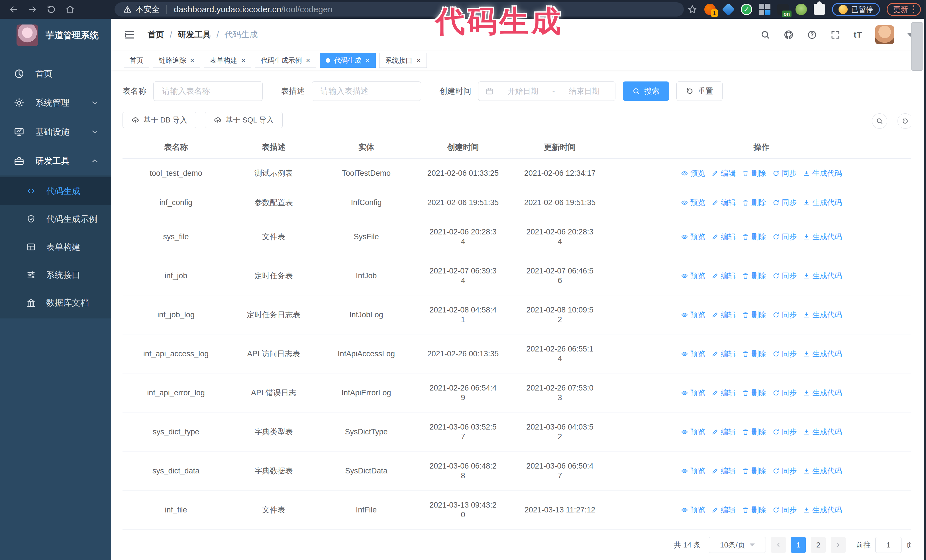 Image resolution: width=926 pixels, height=560 pixels. Describe the element at coordinates (547, 91) in the screenshot. I see `date-range-picker: 开始日期 - 结束日期` at that location.